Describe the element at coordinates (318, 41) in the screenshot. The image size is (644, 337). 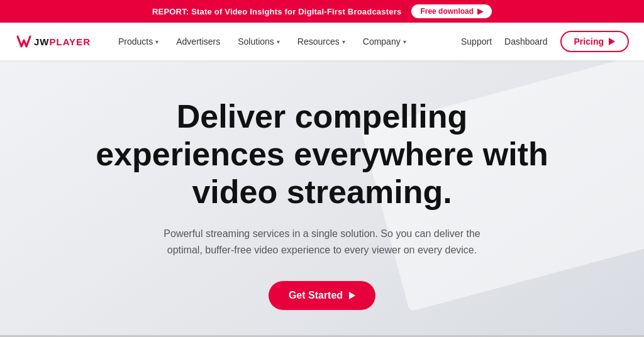
I see `nav-resources-label: Resources` at that location.